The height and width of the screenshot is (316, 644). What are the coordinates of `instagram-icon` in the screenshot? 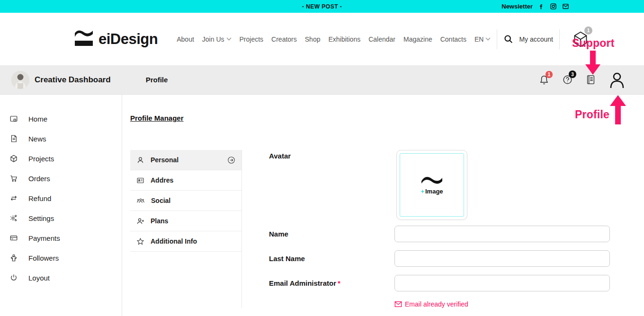 It's located at (553, 7).